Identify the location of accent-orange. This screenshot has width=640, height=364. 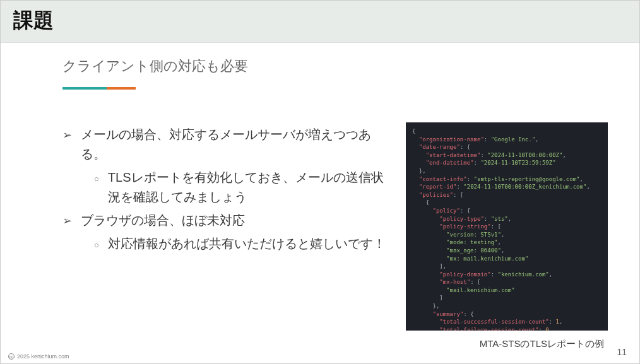
(121, 88).